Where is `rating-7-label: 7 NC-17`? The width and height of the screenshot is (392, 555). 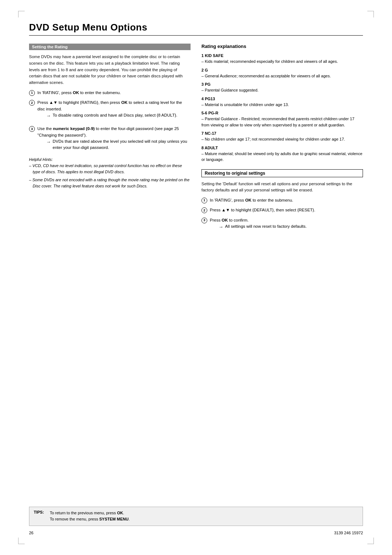 rating-7-label: 7 NC-17 is located at coordinates (282, 133).